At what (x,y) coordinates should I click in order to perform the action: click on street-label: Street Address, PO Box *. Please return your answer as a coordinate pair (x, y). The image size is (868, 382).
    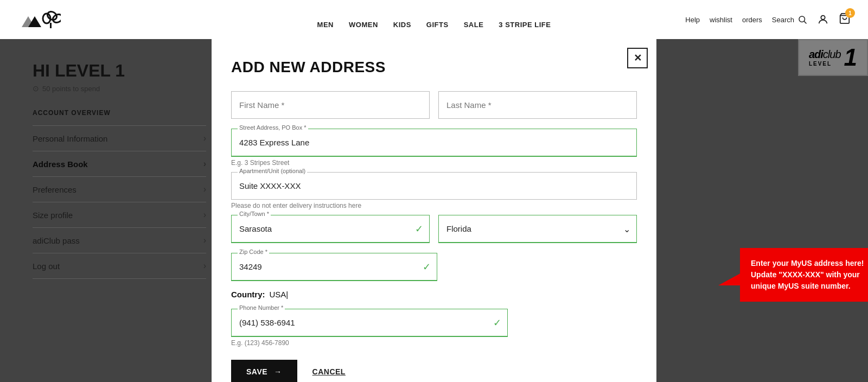
    Looking at the image, I should click on (273, 128).